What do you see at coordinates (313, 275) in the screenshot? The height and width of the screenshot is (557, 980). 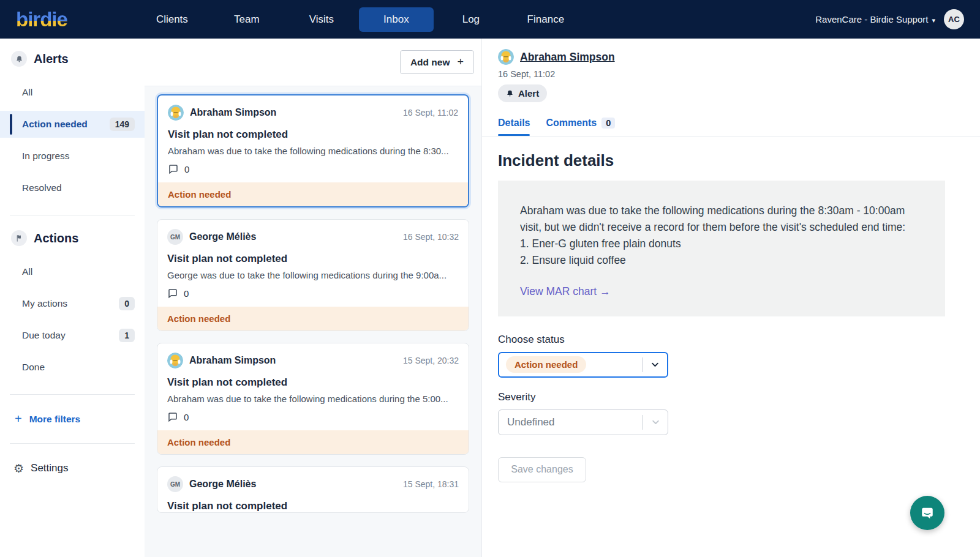 I see `card-preview: George was due to take the following med…` at bounding box center [313, 275].